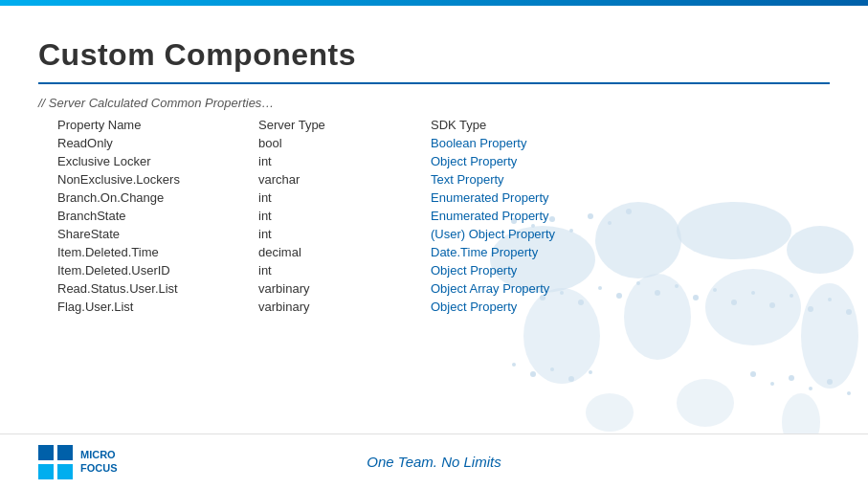  I want to click on sdk-type-cell: Text Property, so click(630, 180).